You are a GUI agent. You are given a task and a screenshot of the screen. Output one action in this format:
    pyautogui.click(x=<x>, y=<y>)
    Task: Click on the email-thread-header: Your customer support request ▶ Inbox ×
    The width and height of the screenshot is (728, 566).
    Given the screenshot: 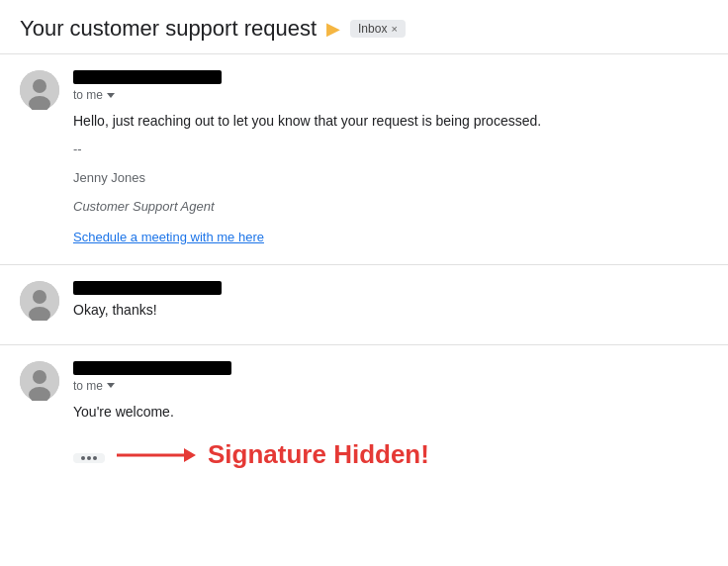 What is the action you would take?
    pyautogui.click(x=364, y=27)
    